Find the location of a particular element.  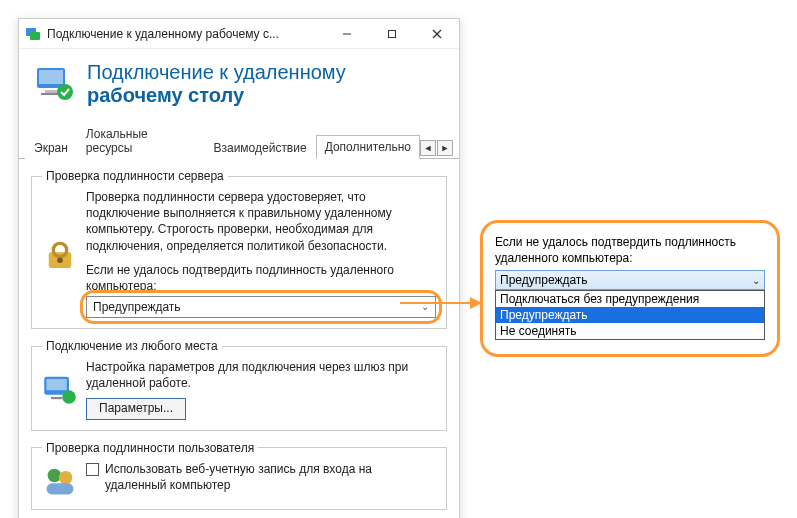

callout-listbox: Подключаться без предупреждения Предупре… is located at coordinates (630, 315).